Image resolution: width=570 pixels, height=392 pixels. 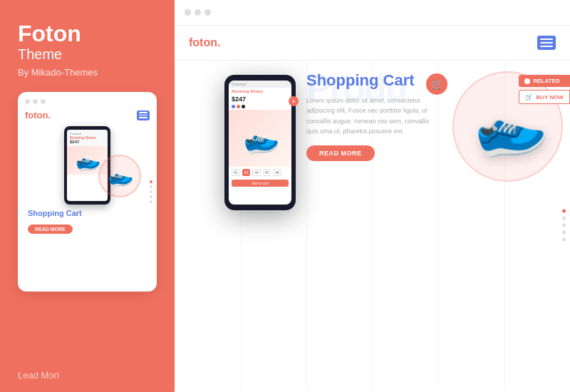 I want to click on mini-shoe-circle-icon: 👟, so click(x=120, y=177).